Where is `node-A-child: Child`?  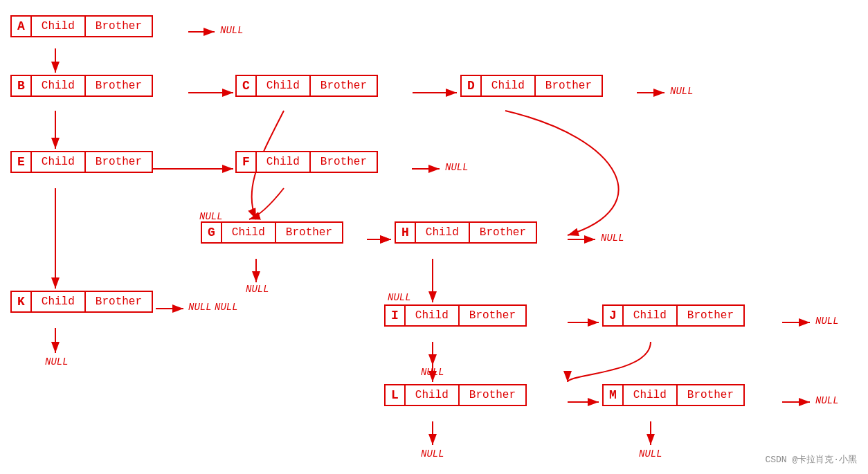 node-A-child: Child is located at coordinates (59, 26).